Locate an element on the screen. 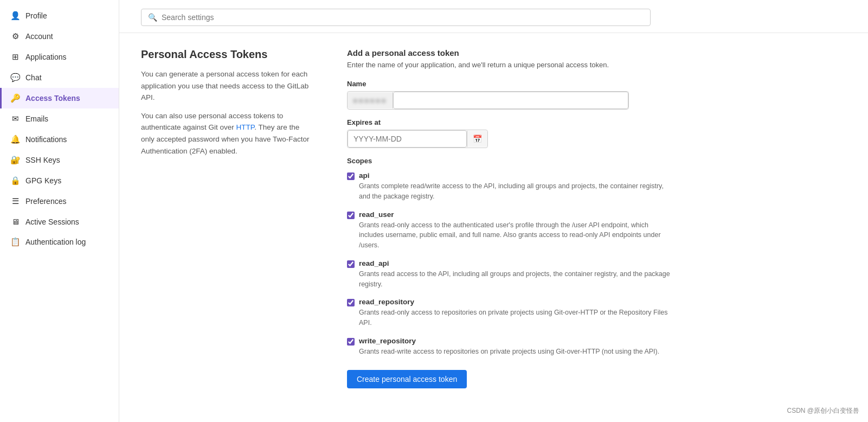 The image size is (868, 422). sidebar-item-chat: 💬 Chat is located at coordinates (60, 78).